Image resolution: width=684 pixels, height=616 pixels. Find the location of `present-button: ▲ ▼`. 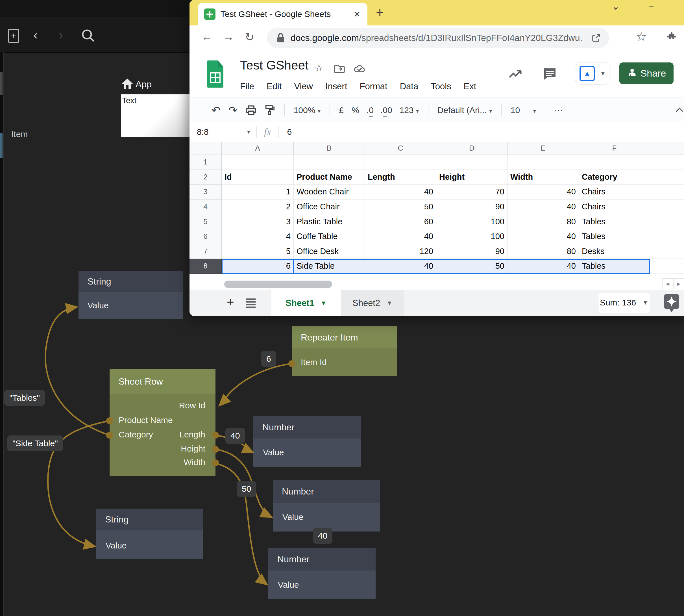

present-button: ▲ ▼ is located at coordinates (593, 73).